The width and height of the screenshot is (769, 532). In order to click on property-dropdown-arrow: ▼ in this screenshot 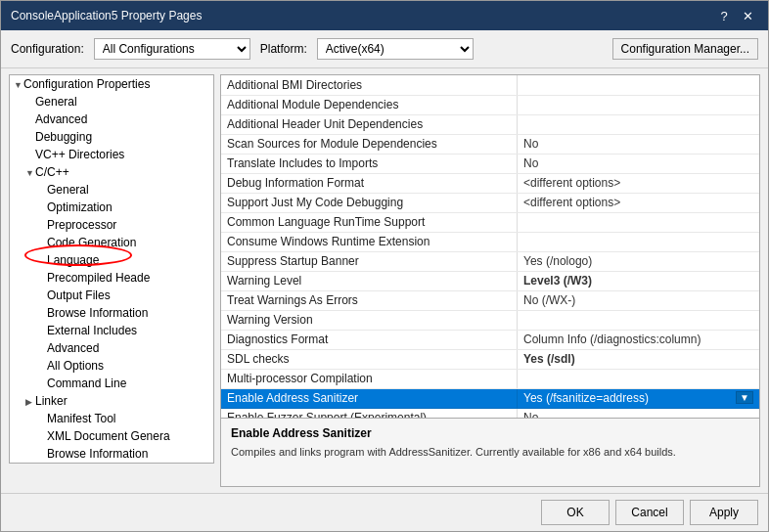, I will do `click(745, 397)`.